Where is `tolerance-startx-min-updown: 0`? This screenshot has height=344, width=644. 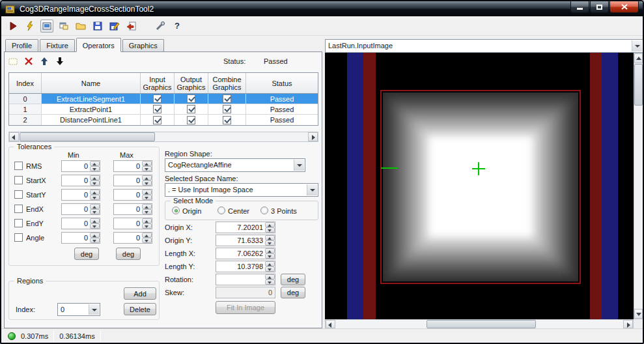
tolerance-startx-min-updown: 0 is located at coordinates (81, 180).